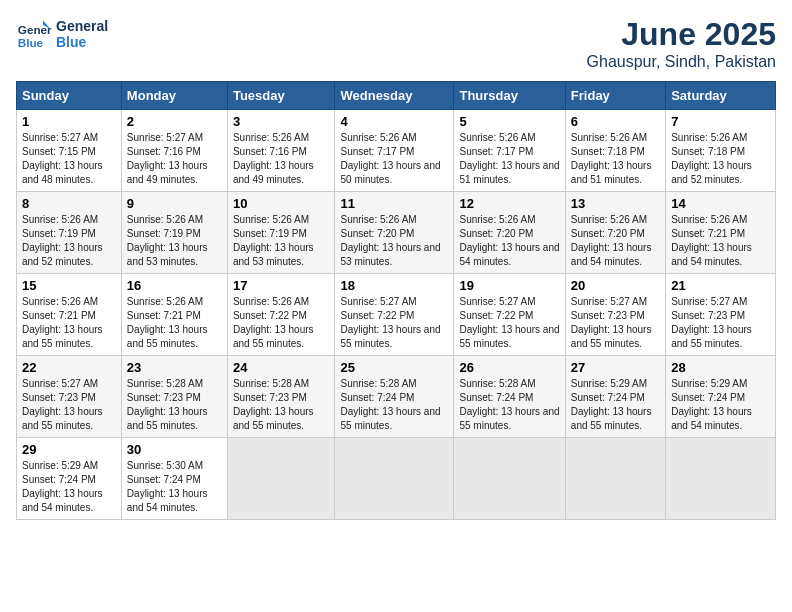 This screenshot has width=792, height=612. I want to click on calendar-row: 15 Sunrise: 5:26 AMSunset: 7:21 PMDaylig…, so click(396, 315).